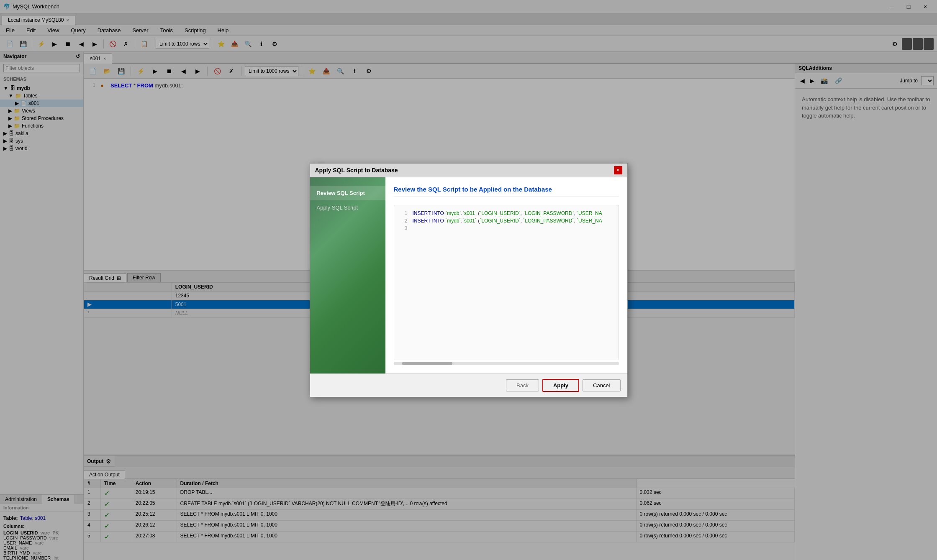 This screenshot has height=560, width=937. Describe the element at coordinates (506, 275) in the screenshot. I see `dialog-content: Review the SQL Script to be Applied on t…` at that location.